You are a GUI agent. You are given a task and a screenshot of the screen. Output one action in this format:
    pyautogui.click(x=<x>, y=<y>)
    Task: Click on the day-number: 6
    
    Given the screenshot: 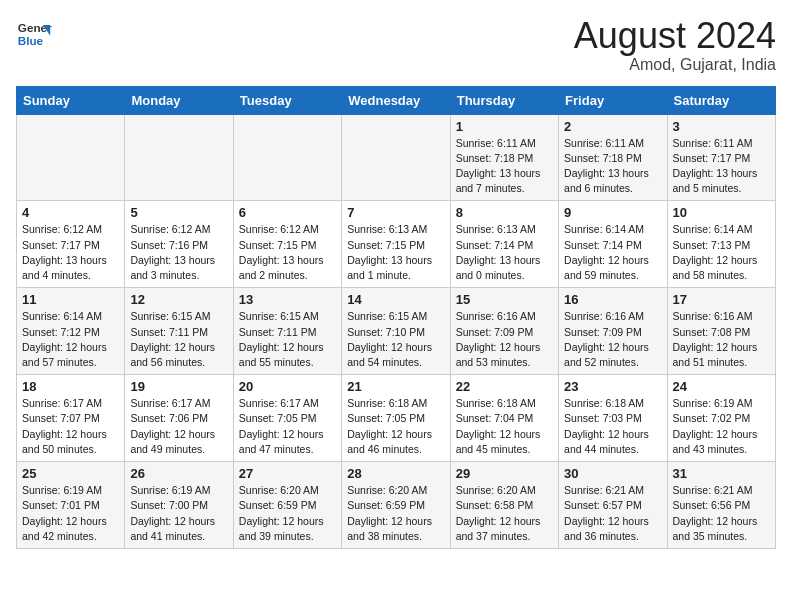 What is the action you would take?
    pyautogui.click(x=288, y=212)
    